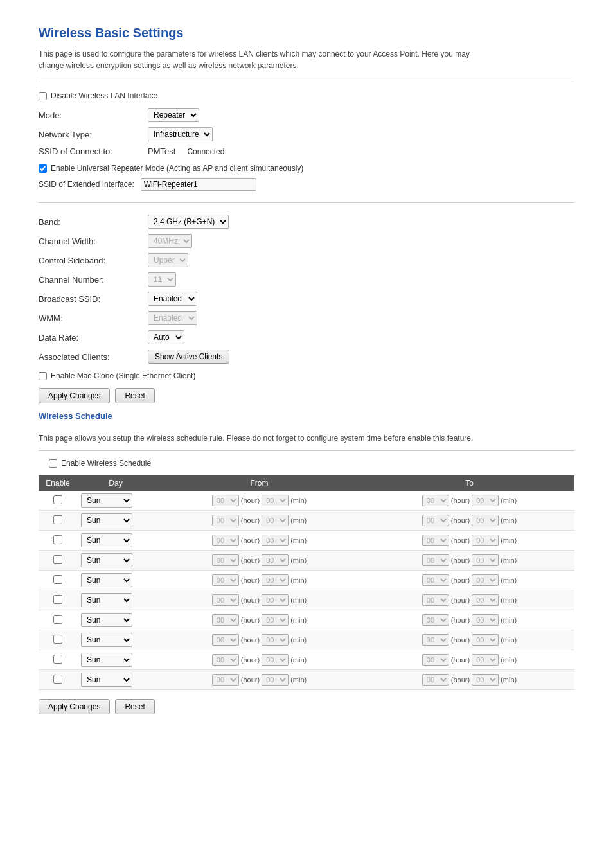 The image size is (613, 868). I want to click on header-from: From, so click(260, 483).